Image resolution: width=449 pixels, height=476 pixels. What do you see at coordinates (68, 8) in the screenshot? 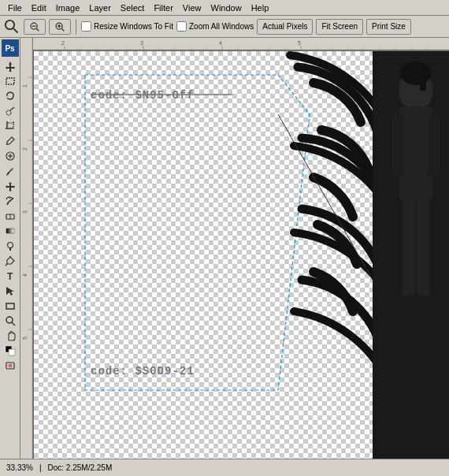
I see `menu-image: Image` at bounding box center [68, 8].